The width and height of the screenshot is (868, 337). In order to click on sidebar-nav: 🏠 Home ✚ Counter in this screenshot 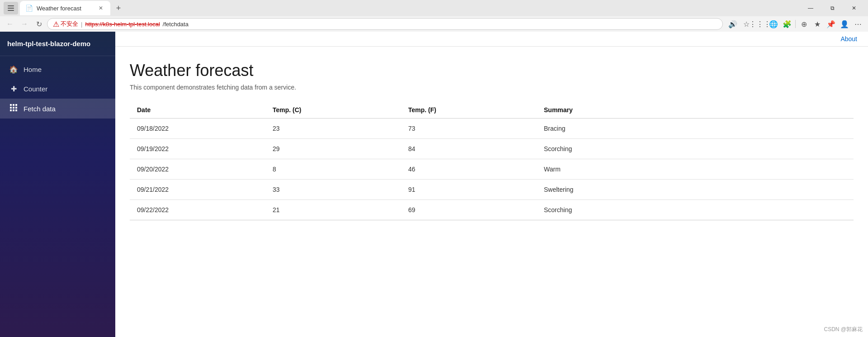, I will do `click(58, 89)`.